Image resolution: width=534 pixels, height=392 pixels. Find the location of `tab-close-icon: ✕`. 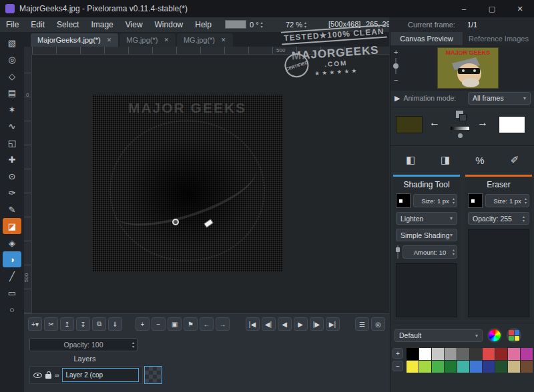

tab-close-icon: ✕ is located at coordinates (224, 40).